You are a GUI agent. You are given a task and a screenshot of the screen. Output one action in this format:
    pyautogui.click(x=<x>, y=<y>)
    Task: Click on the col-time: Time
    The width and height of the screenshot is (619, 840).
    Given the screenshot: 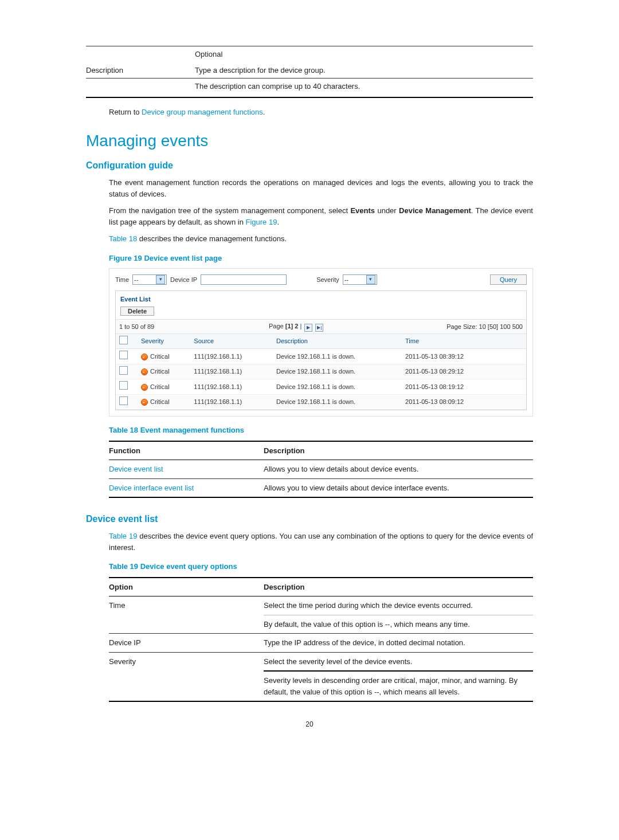 What is the action you would take?
    pyautogui.click(x=464, y=342)
    